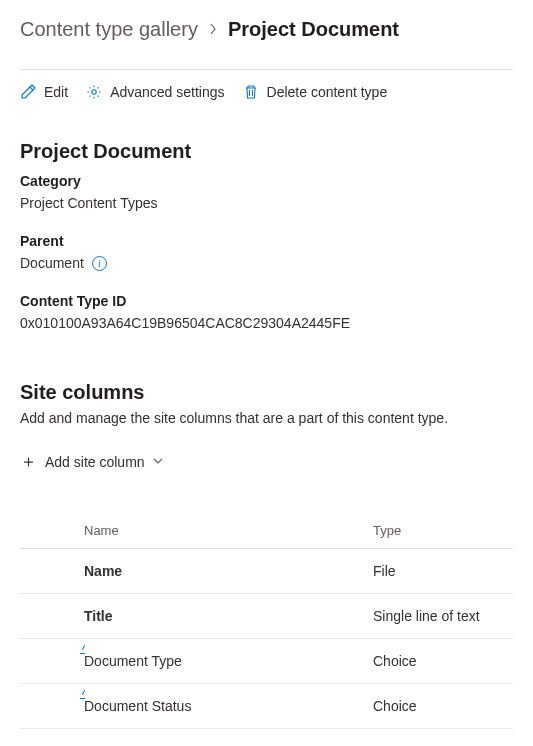  What do you see at coordinates (266, 662) in the screenshot?
I see `table-row: Document TypeChoice` at bounding box center [266, 662].